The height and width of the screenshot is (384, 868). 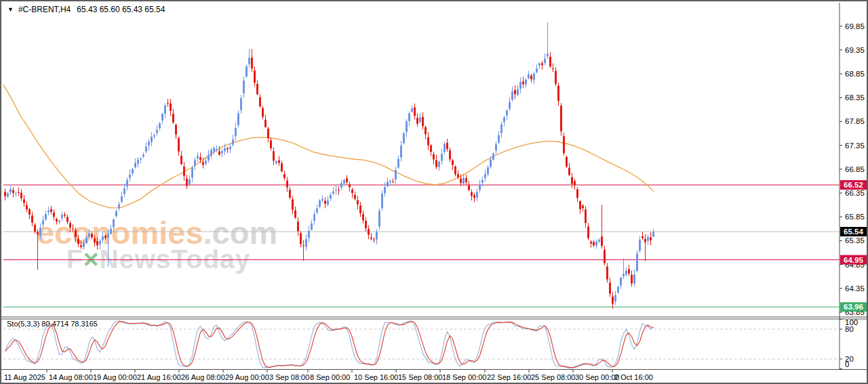 I want to click on price-tick-label: 68.35, so click(x=854, y=98).